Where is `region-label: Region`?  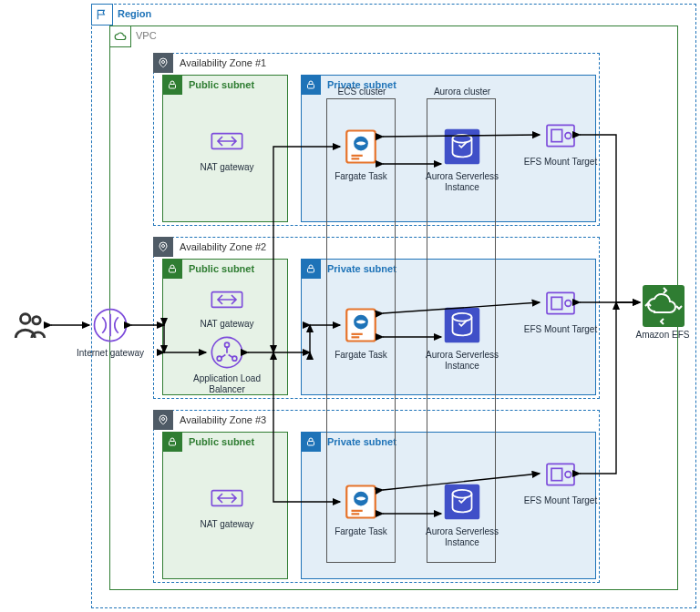
region-label: Region is located at coordinates (135, 14).